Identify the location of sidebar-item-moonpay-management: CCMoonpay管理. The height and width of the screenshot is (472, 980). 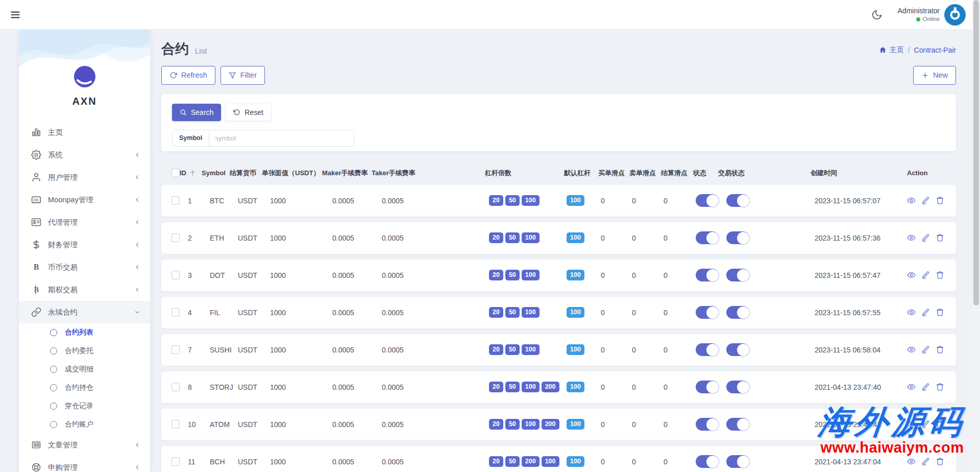
(85, 200).